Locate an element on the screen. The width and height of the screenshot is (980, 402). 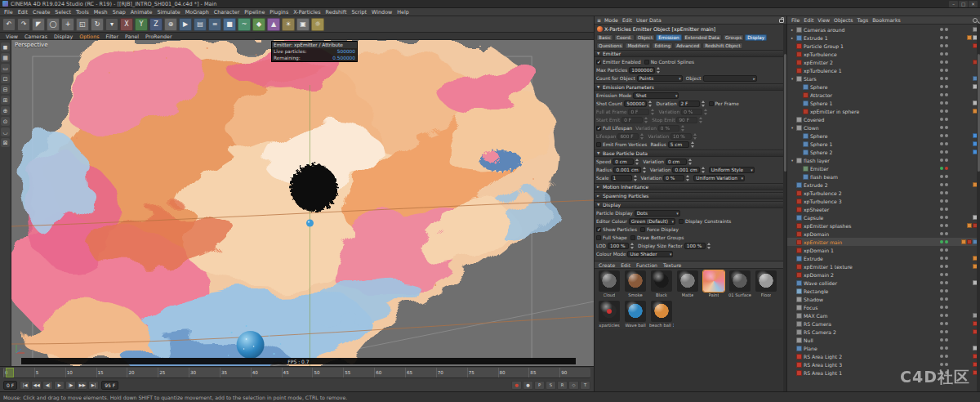
light-tool-icon: ☼ is located at coordinates (318, 25).